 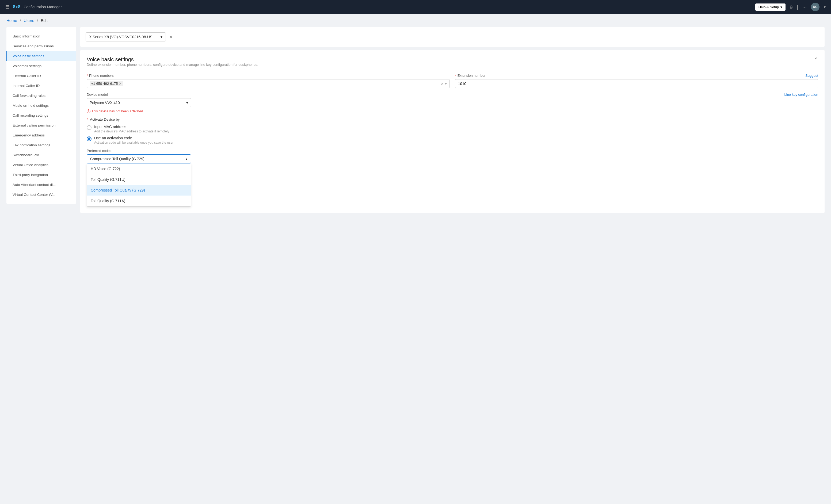 What do you see at coordinates (139, 159) in the screenshot?
I see `codec-dropdown: Compressed Toll Quality (G.729) ▴` at bounding box center [139, 159].